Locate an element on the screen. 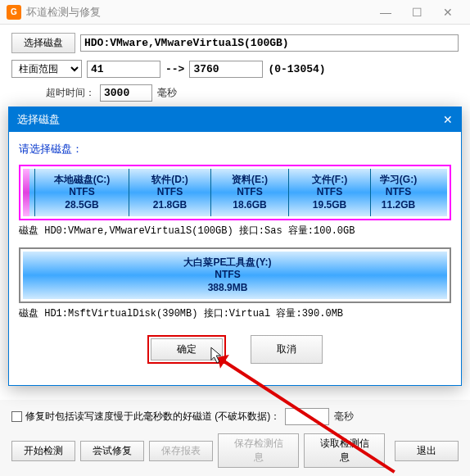  disk-0: 本地磁盘(C:)NTFS28.5GB软件(D:)NTFS21.8GB资料(E:)… is located at coordinates (235, 193).